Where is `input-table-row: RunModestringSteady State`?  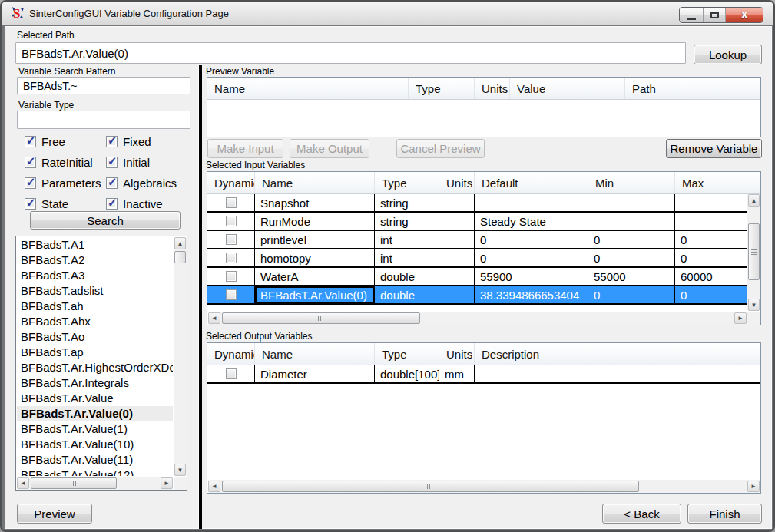
input-table-row: RunModestringSteady State is located at coordinates (484, 222).